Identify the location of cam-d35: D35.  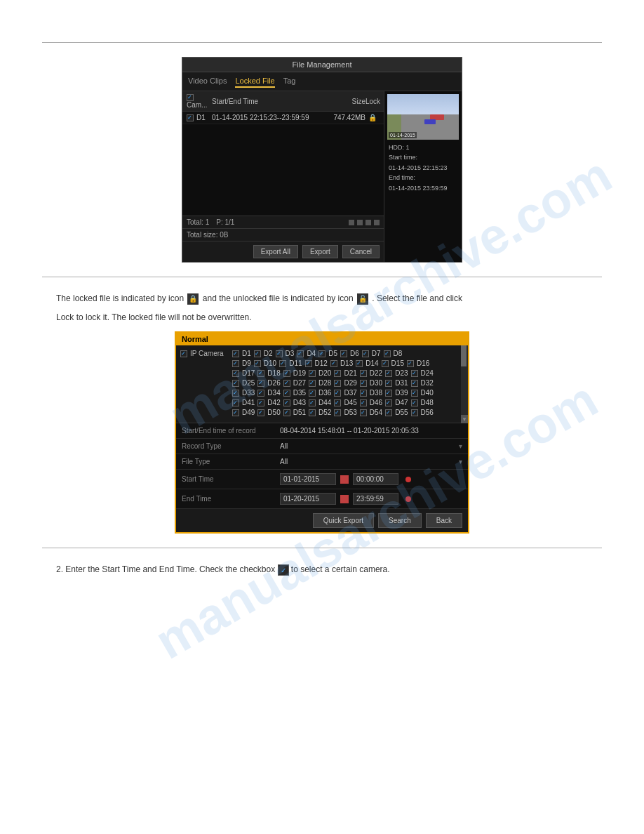
(295, 393).